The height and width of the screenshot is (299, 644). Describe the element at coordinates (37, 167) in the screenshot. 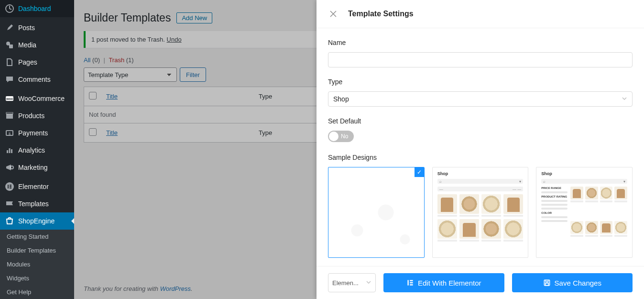

I see `sidebar-item-marketing: Marketing` at that location.